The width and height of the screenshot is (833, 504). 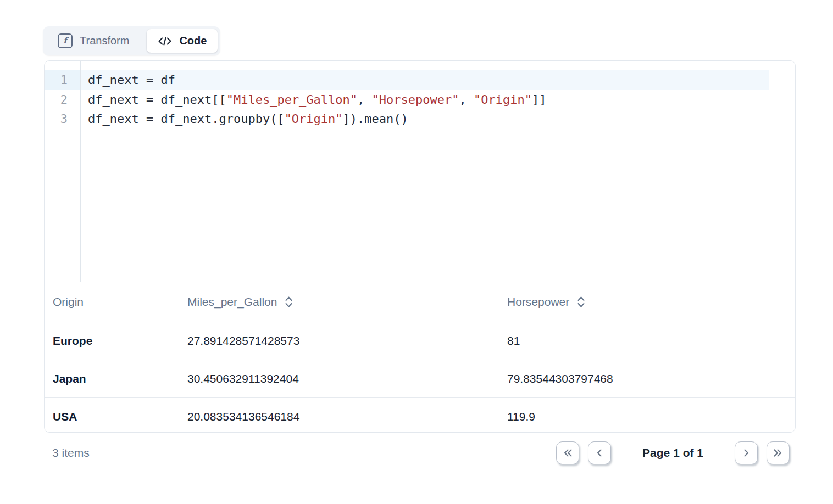 What do you see at coordinates (425, 80) in the screenshot?
I see `code-line-1: df_next = df` at bounding box center [425, 80].